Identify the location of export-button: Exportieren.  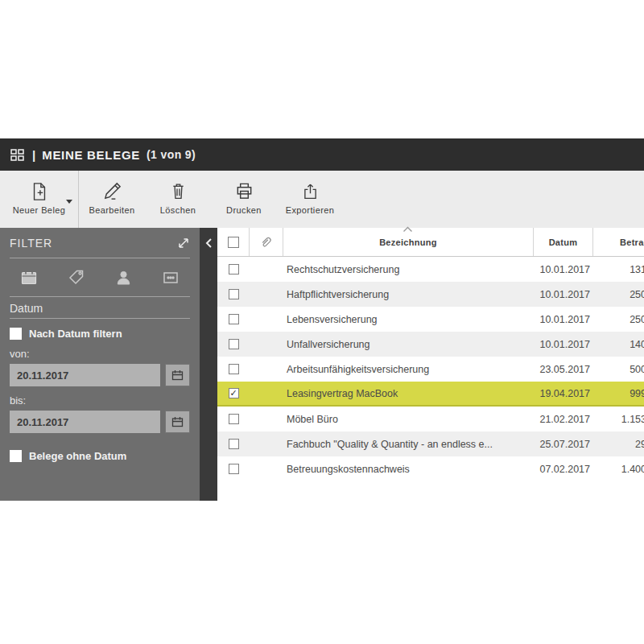
(310, 200).